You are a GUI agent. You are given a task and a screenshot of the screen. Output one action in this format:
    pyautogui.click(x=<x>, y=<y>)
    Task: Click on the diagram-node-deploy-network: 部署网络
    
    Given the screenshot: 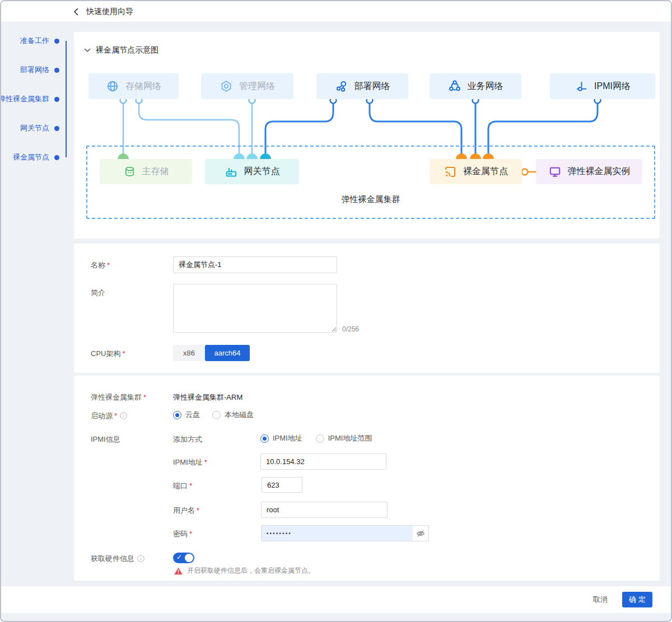 What is the action you would take?
    pyautogui.click(x=362, y=86)
    